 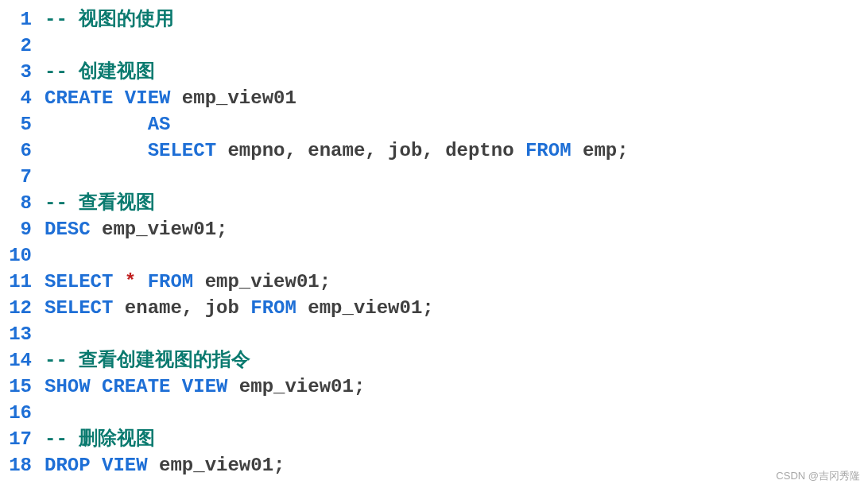 I want to click on line-number: 6, so click(x=16, y=151).